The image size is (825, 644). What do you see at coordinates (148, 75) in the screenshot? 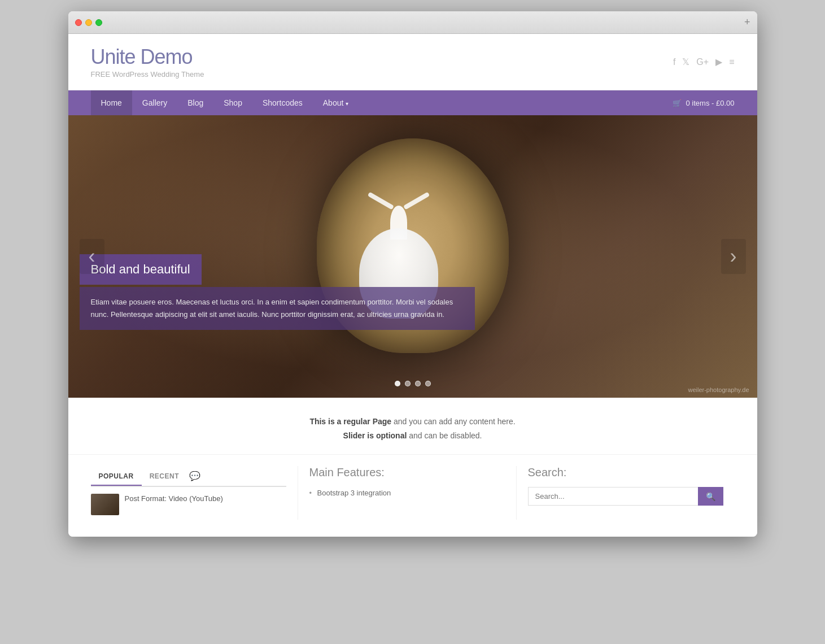
I see `site-description: FREE WordPress Wedding Theme` at bounding box center [148, 75].